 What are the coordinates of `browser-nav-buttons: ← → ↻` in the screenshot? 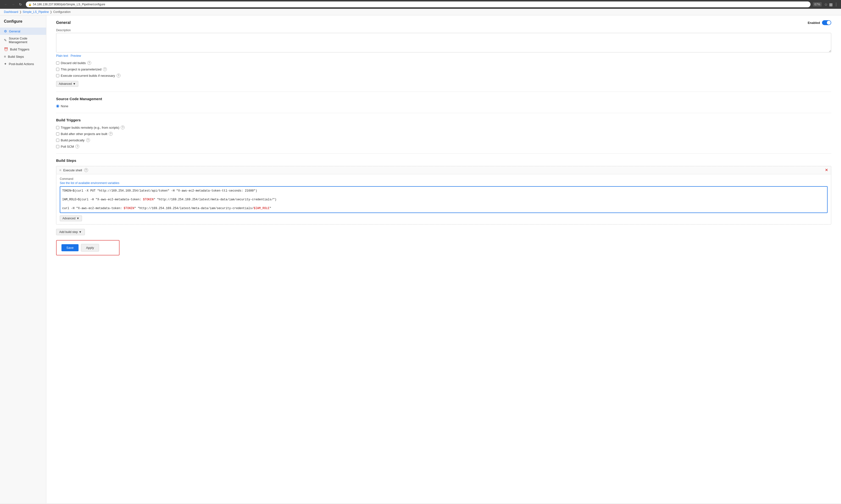 It's located at (13, 4).